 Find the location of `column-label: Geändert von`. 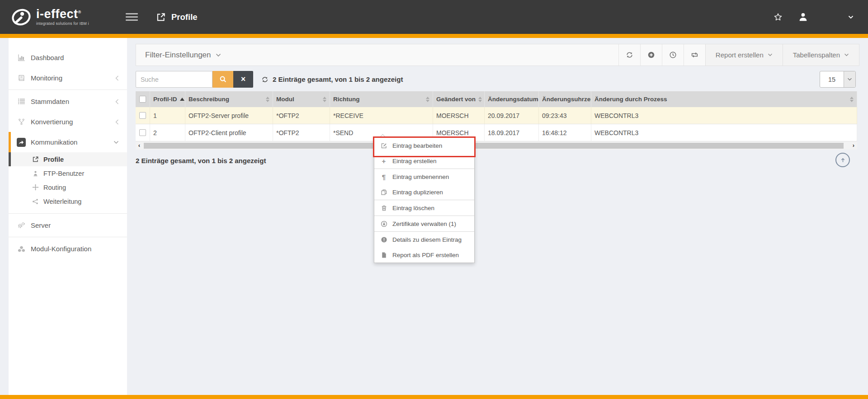

column-label: Geändert von is located at coordinates (456, 99).